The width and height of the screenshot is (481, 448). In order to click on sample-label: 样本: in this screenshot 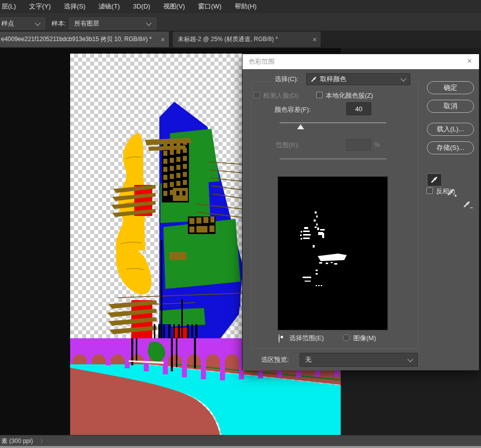, I will do `click(59, 24)`.